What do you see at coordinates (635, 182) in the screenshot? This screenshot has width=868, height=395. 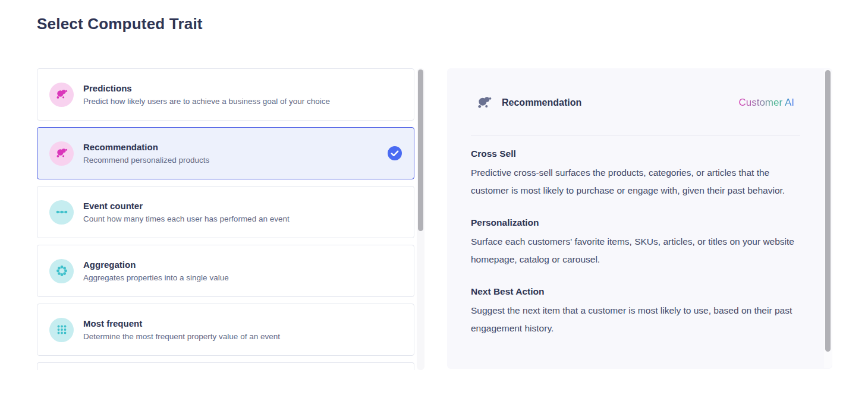 I see `section-text: Predictive cross-sell surfaces the produ…` at bounding box center [635, 182].